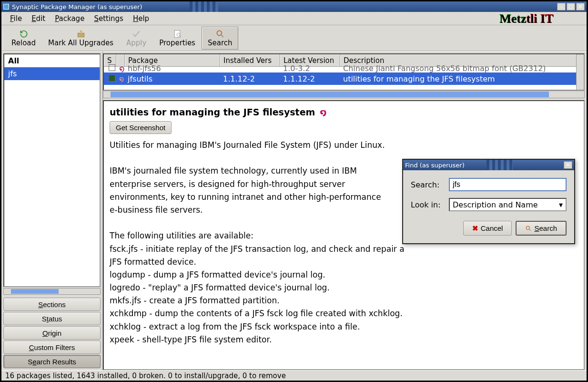 The width and height of the screenshot is (588, 382). I want to click on sidebar-item-jfs: jfs, so click(52, 73).